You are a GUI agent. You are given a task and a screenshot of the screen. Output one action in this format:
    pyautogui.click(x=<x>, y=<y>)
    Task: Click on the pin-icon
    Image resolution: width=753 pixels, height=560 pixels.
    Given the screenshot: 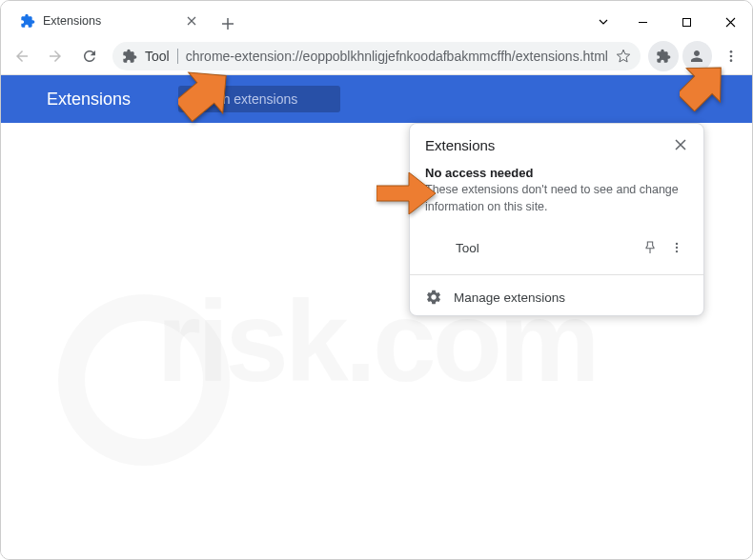 What is the action you would take?
    pyautogui.click(x=650, y=248)
    